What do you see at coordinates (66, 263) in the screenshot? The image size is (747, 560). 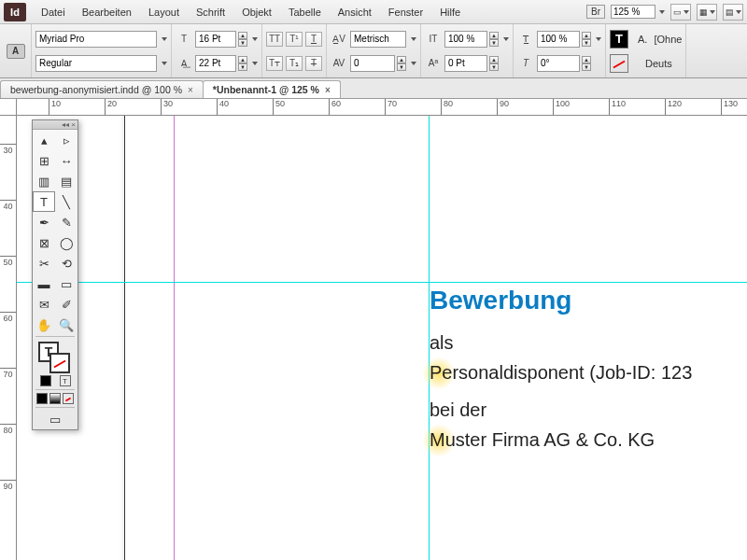 I see `free-transform-tool: ⟲` at bounding box center [66, 263].